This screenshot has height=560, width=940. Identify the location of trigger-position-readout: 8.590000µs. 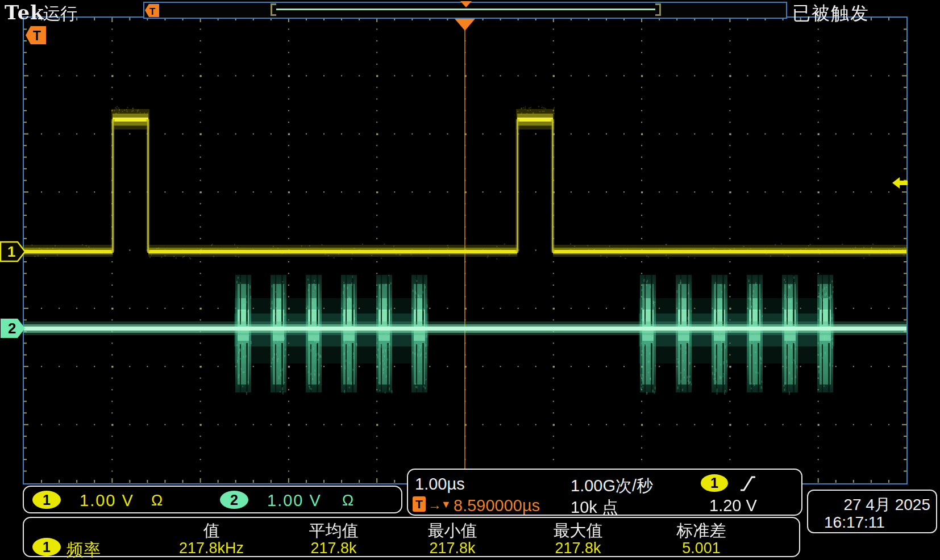
(497, 505).